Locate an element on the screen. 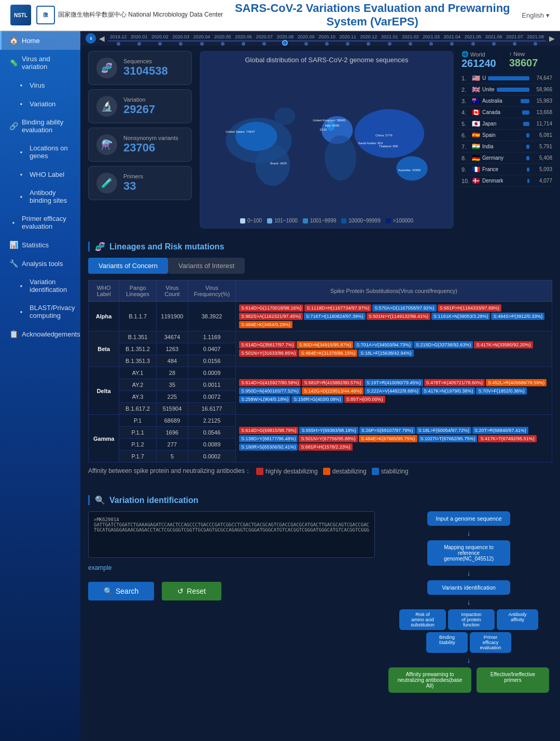  rankings-header: 🌐 World 261240 ↑ New 38607 is located at coordinates (507, 60).